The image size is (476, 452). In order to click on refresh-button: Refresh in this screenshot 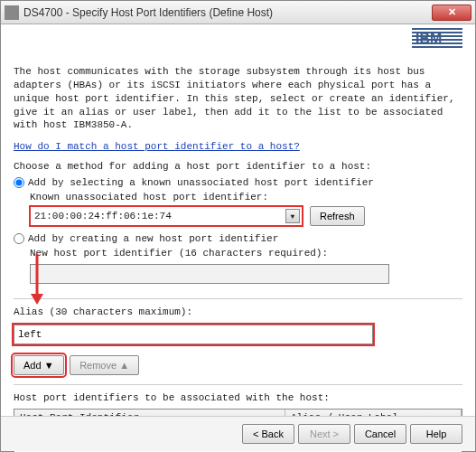, I will do `click(338, 216)`.